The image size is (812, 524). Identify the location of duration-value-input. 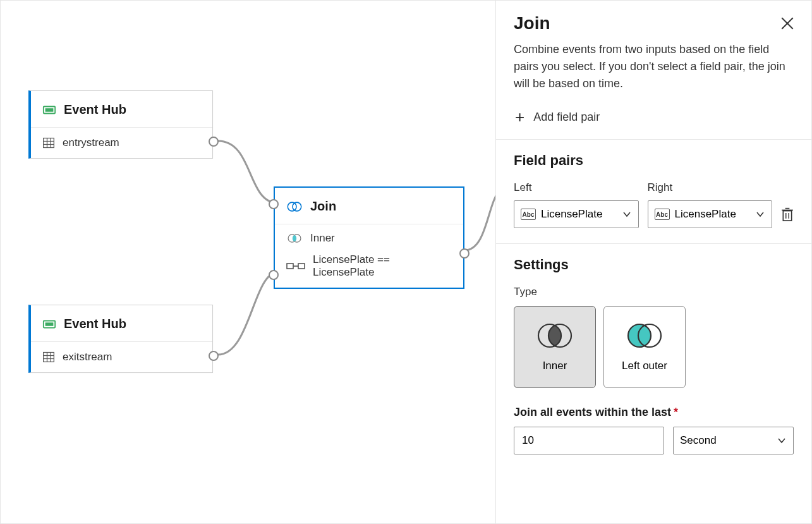
(589, 441).